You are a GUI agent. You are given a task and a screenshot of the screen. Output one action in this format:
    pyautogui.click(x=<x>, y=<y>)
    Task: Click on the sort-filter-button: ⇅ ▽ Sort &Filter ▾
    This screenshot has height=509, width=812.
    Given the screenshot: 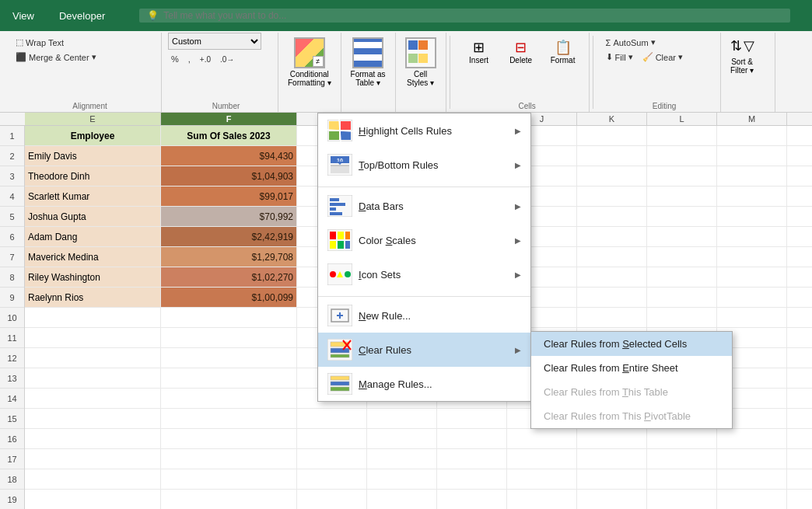 What is the action you would take?
    pyautogui.click(x=742, y=56)
    